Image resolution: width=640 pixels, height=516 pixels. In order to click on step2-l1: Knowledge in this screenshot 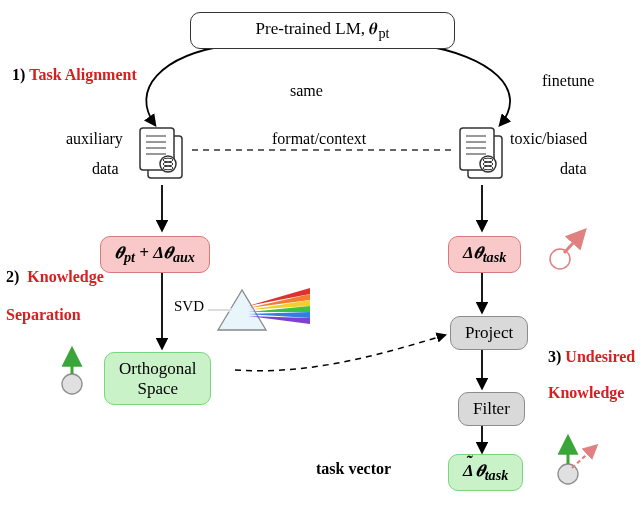, I will do `click(65, 276)`.